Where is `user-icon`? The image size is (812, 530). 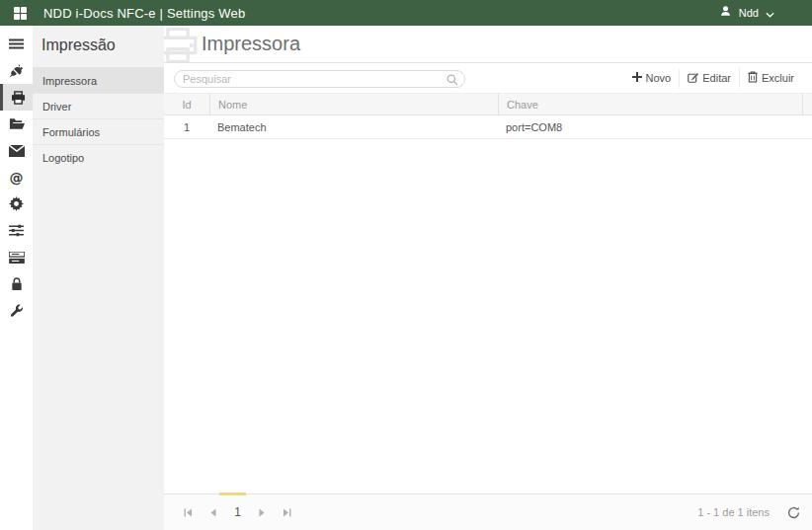
user-icon is located at coordinates (725, 13).